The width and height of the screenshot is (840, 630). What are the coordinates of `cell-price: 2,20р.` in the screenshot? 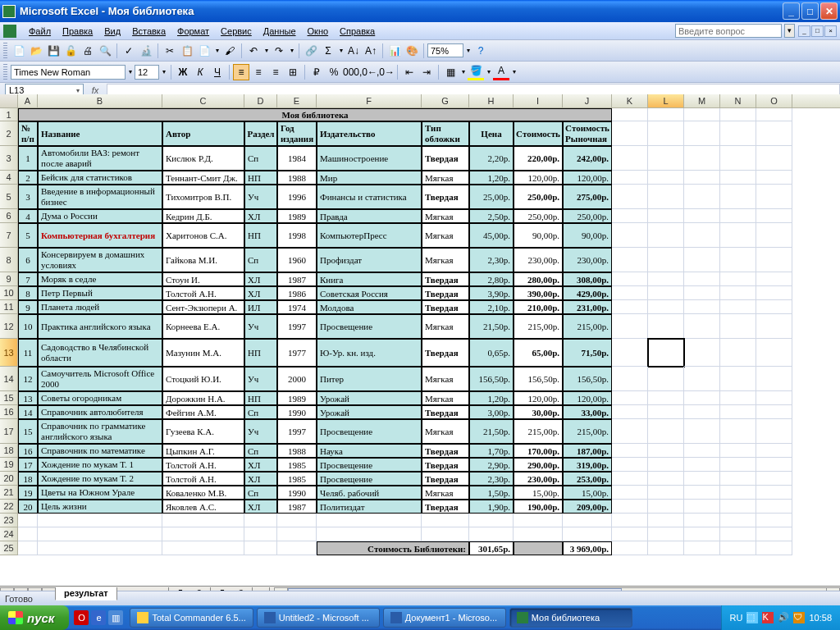 It's located at (491, 158).